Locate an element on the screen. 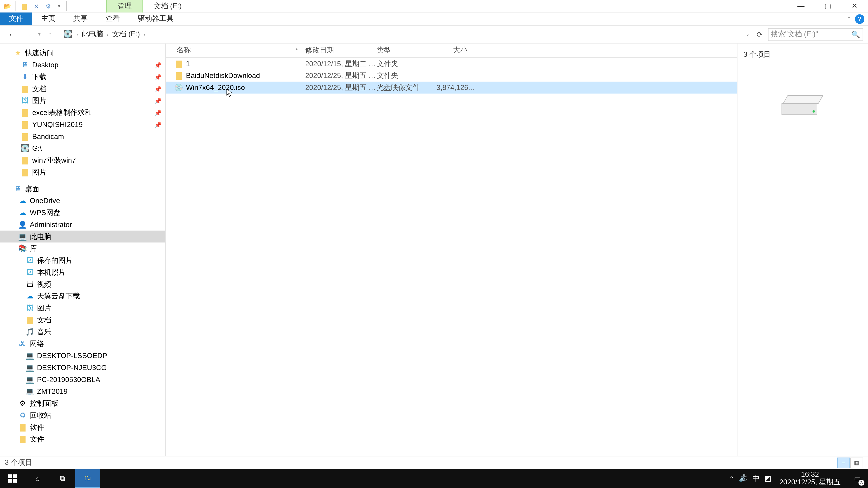 This screenshot has width=868, height=488. tree-item: 📚库 is located at coordinates (83, 249).